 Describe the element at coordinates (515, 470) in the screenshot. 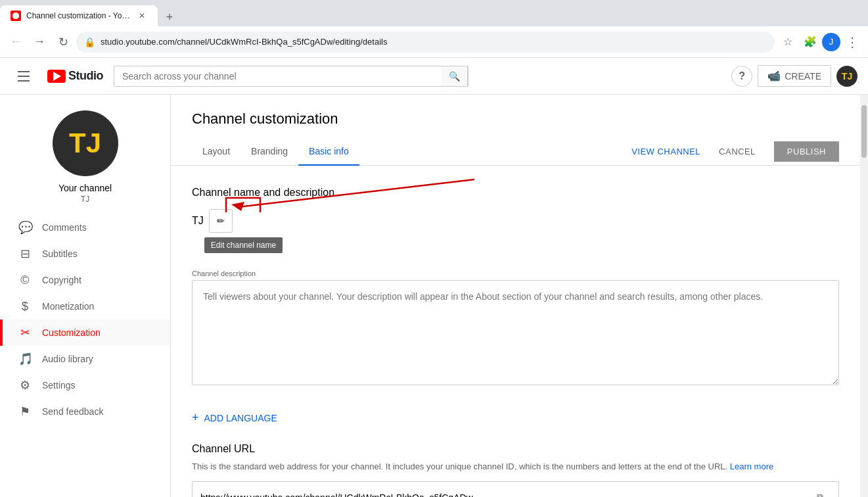

I see `channel-url-section: Channel URL This is the standard web add…` at that location.